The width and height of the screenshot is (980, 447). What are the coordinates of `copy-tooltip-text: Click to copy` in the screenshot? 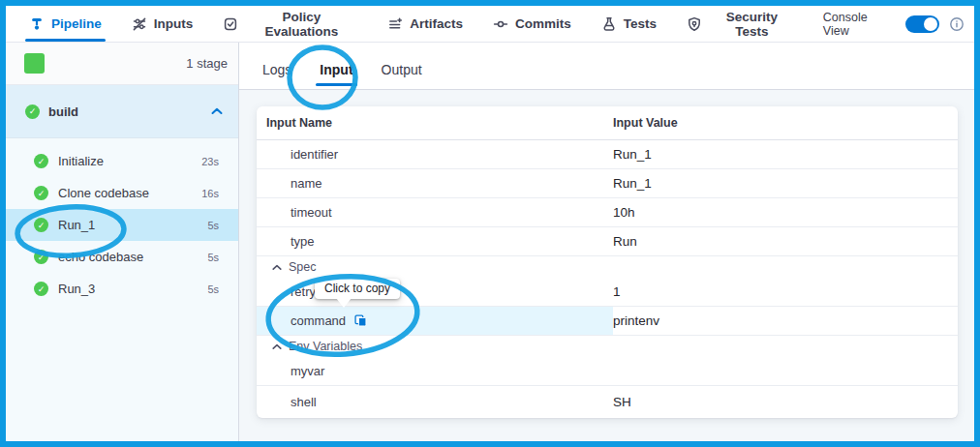 It's located at (357, 288).